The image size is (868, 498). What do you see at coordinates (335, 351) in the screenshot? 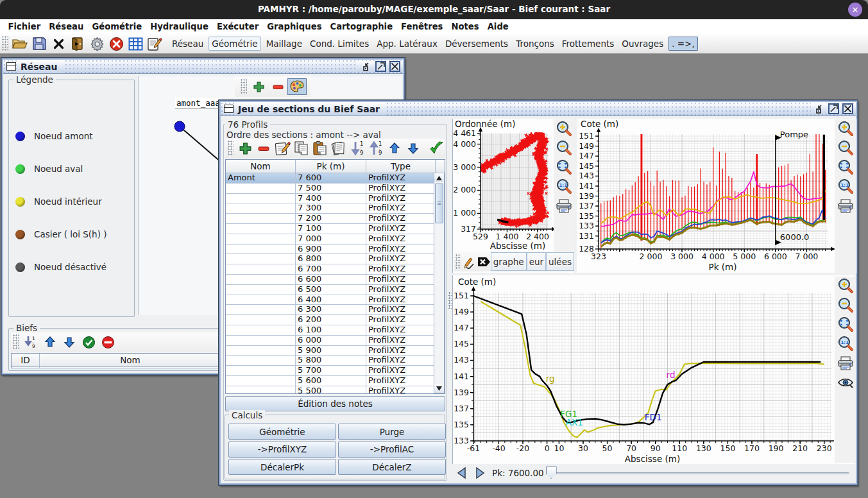
I see `section-row: 5 900ProfilXYZ` at bounding box center [335, 351].